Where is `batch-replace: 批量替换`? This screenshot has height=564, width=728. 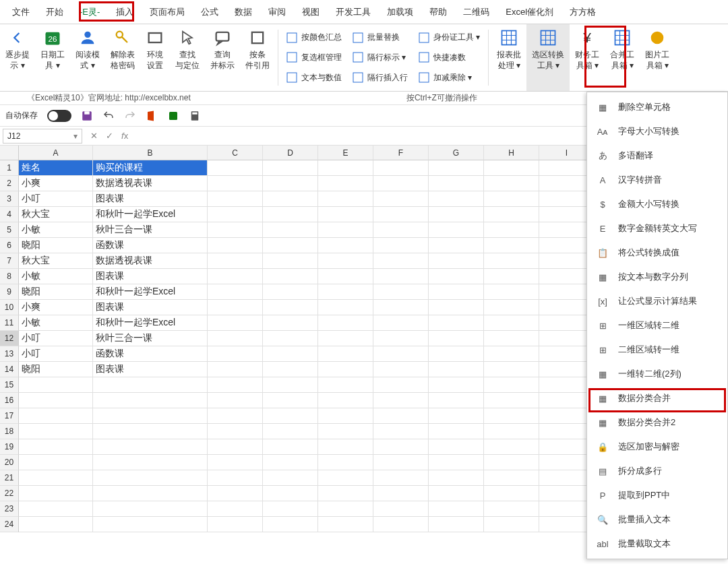 batch-replace: 批量替换 is located at coordinates (380, 38).